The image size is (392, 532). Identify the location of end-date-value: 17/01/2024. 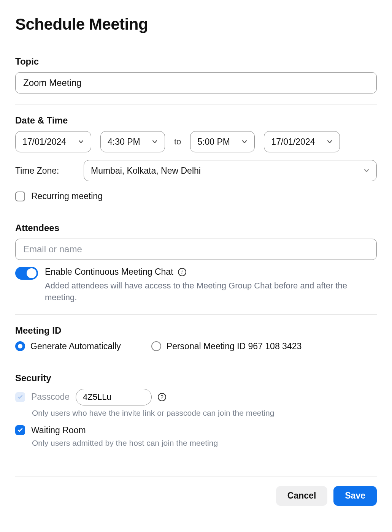
(293, 142).